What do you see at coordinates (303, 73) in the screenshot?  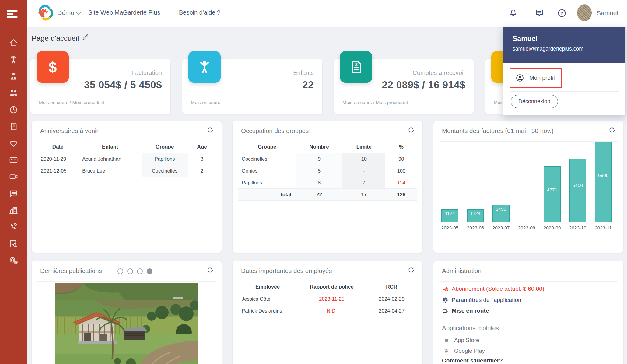 I see `stat-label: Enfants` at bounding box center [303, 73].